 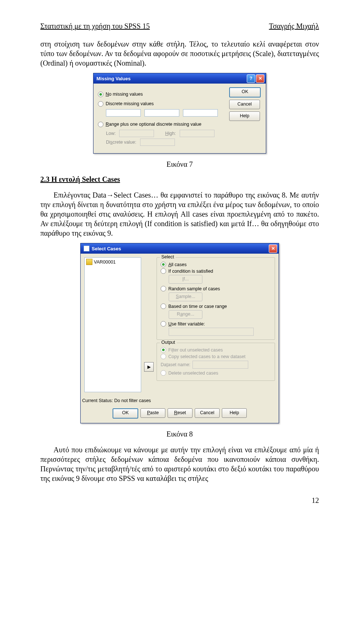 What do you see at coordinates (196, 350) in the screenshot?
I see `radio-label: Filter out unselected cases` at bounding box center [196, 350].